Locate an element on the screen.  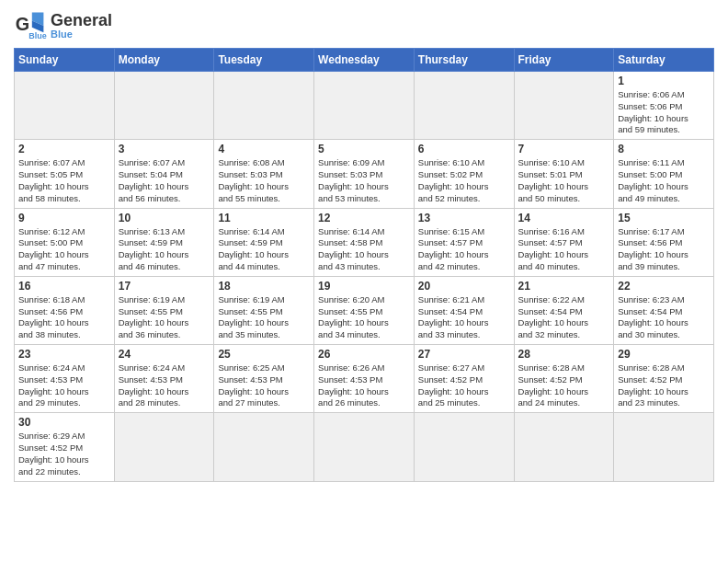
day-info: Sunrise: 6:10 AM Sunset: 5:02 PM Dayligh… is located at coordinates (464, 180).